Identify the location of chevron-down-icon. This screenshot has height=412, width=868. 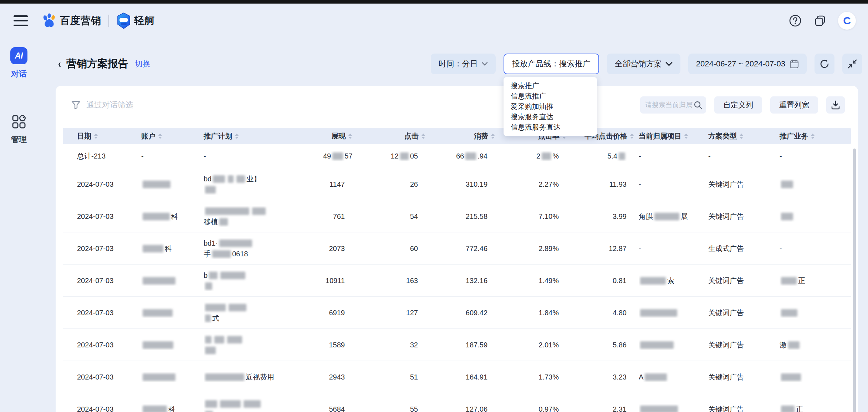
(669, 64).